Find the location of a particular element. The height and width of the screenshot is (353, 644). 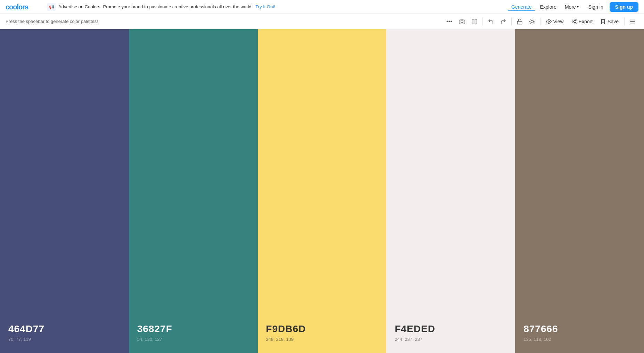

top-nav: coolors 📢 Advertise on Coolors Promote y… is located at coordinates (322, 7).